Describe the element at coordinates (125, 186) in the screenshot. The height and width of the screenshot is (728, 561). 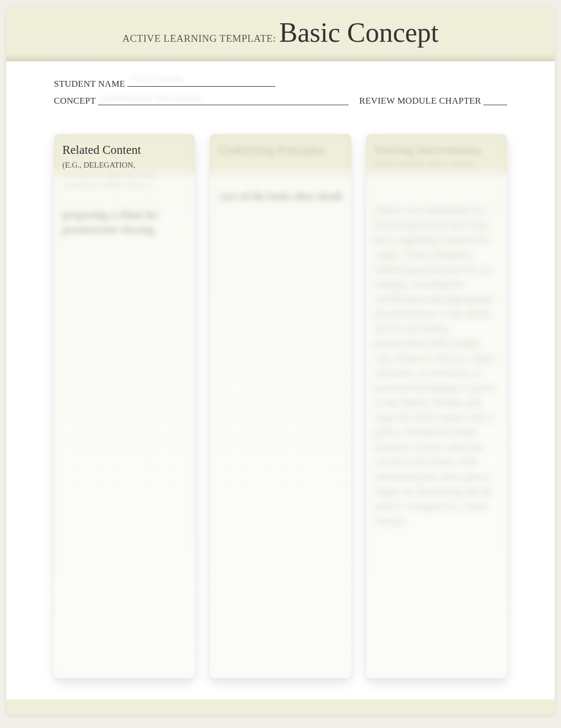
I see `related-subtitle-3: ADVANCE DIRECTIVES)` at that location.